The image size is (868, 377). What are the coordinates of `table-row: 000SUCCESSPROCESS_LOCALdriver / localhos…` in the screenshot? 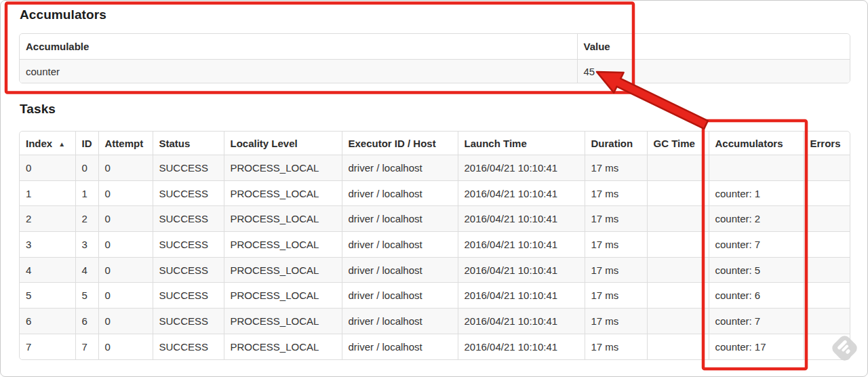 It's located at (435, 168).